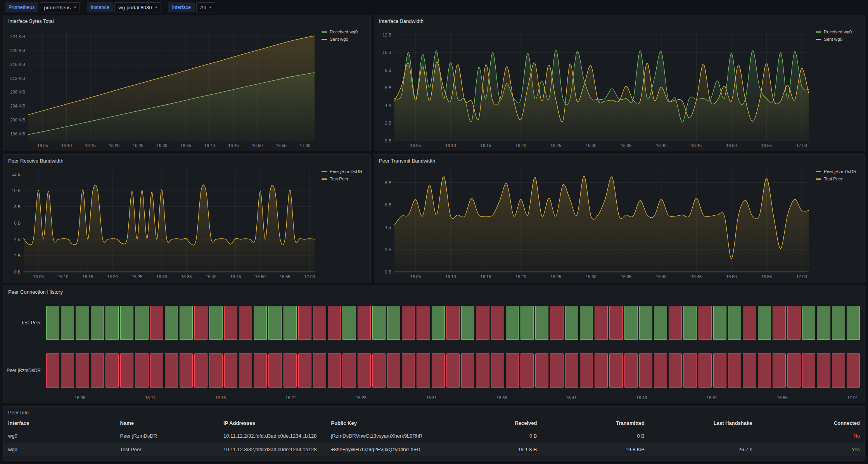  I want to click on column-header-name: Name, so click(167, 423).